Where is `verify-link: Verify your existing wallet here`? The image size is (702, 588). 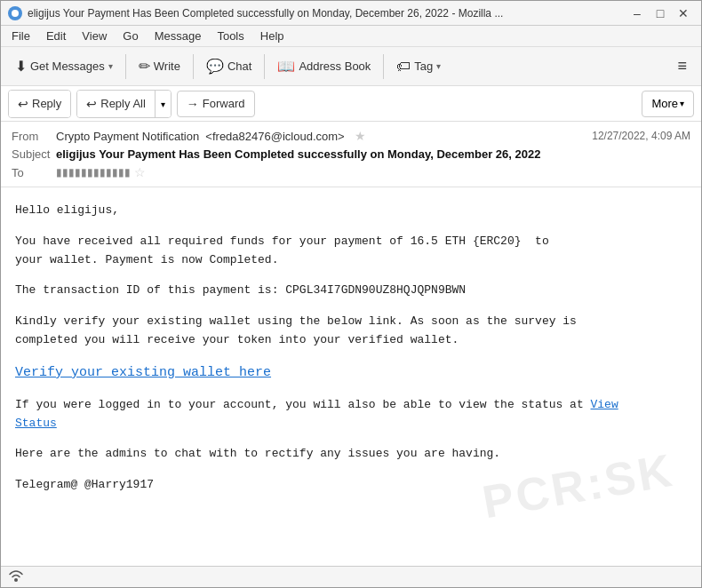
verify-link: Verify your existing wallet here is located at coordinates (143, 373).